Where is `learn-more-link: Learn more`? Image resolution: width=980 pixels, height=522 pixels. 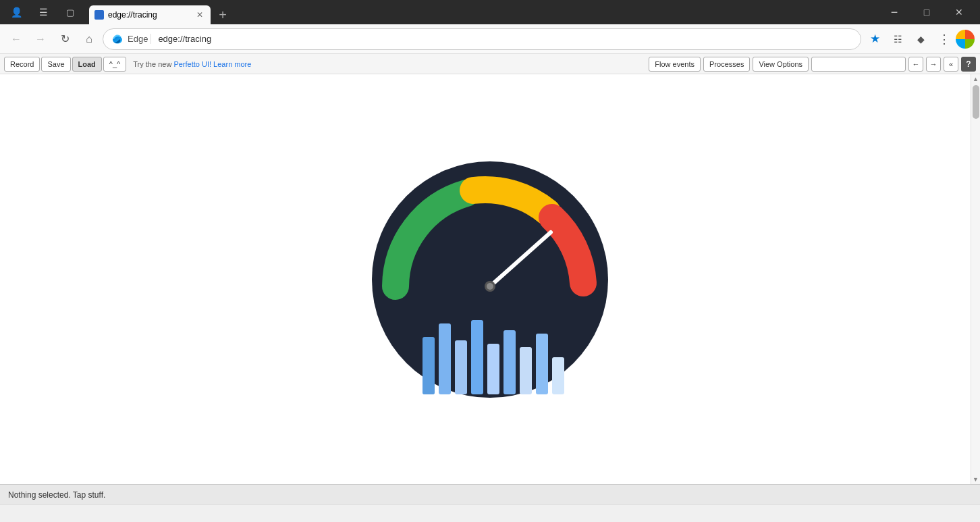 learn-more-link: Learn more is located at coordinates (232, 64).